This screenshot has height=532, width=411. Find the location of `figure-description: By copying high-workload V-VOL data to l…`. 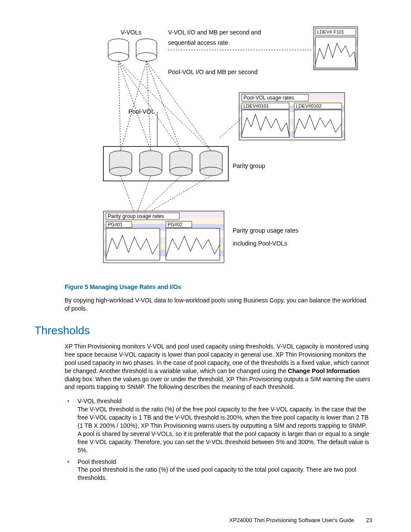

figure-description: By copying high-workload V-VOL data to l… is located at coordinates (218, 305).